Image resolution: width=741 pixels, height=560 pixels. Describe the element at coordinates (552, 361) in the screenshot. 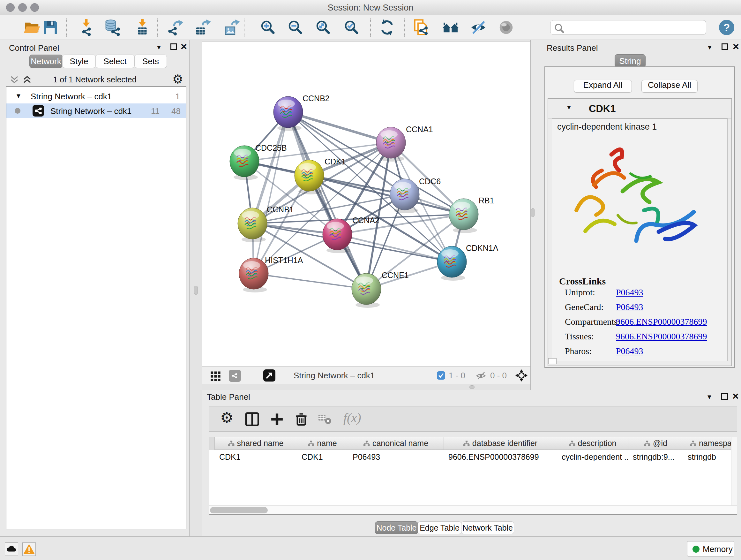

I see `scrollbar-stub` at that location.